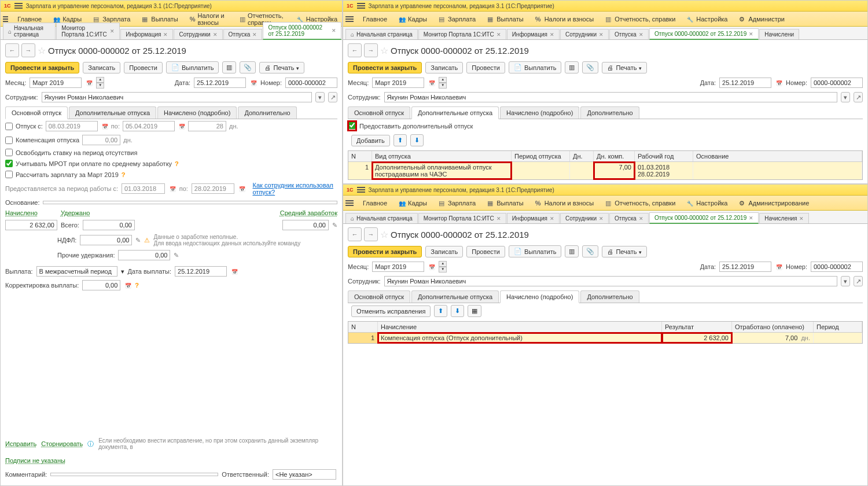 This screenshot has width=868, height=486. Describe the element at coordinates (176, 256) in the screenshot. I see `edit-other-icon` at that location.